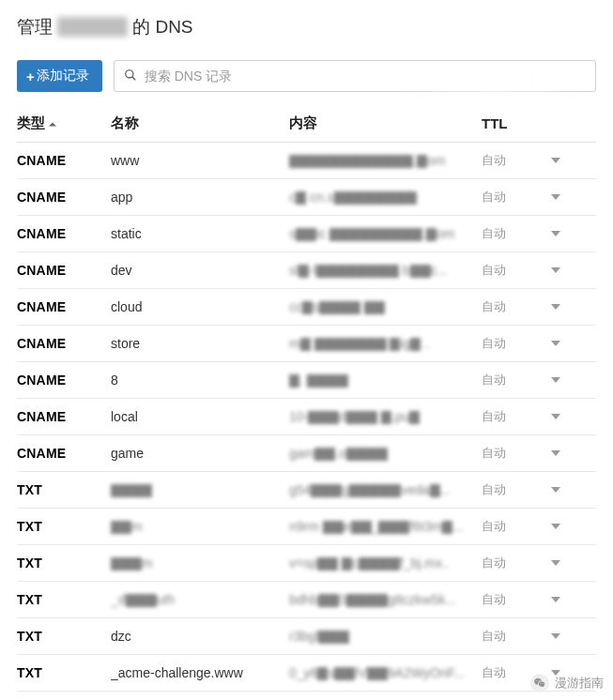  Describe the element at coordinates (162, 26) in the screenshot. I see `title-suffix: 的 DNS` at that location.